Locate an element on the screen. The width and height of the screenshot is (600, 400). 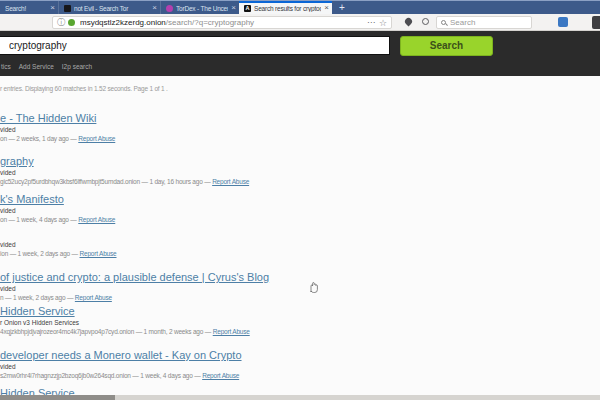
results-summary: r entries. Displaying 60 matches in 1.52… is located at coordinates (84, 88).